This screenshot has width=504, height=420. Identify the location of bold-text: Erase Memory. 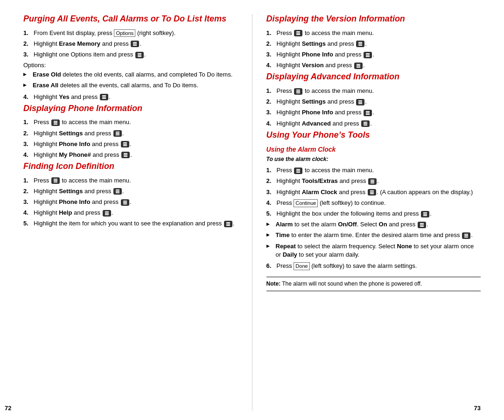
(79, 44).